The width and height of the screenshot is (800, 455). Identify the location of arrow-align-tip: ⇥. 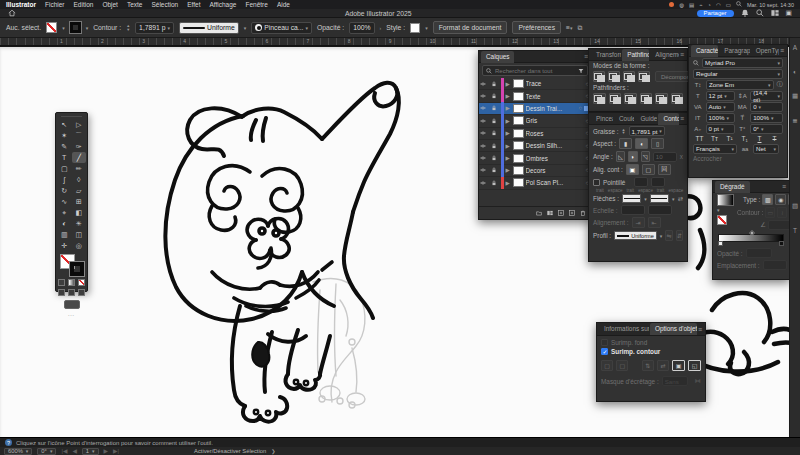
(638, 222).